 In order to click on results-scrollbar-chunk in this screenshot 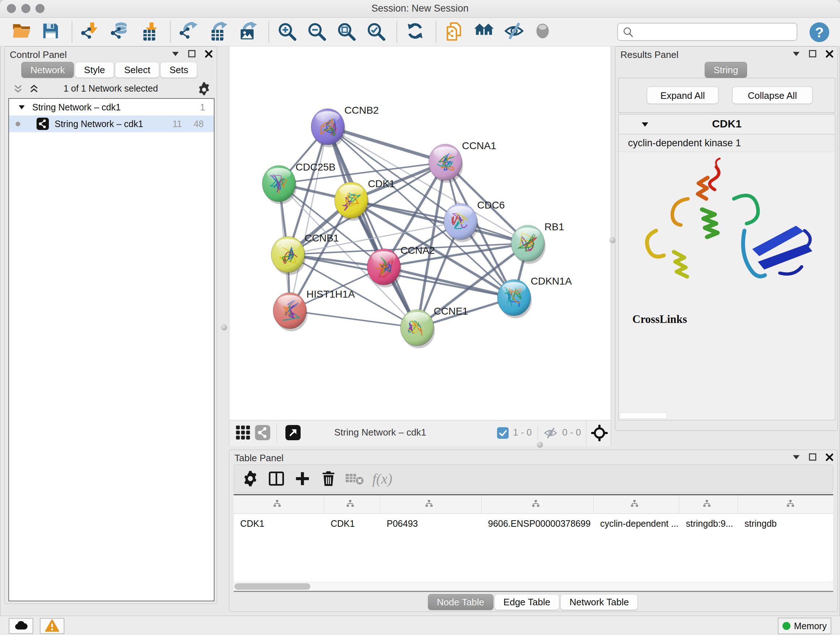, I will do `click(643, 416)`.